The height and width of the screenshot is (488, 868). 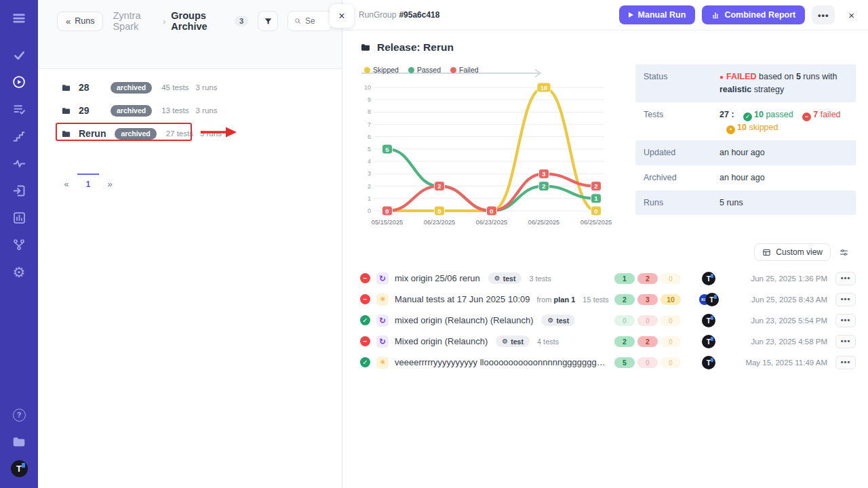 I want to click on reports-chart-icon, so click(x=19, y=218).